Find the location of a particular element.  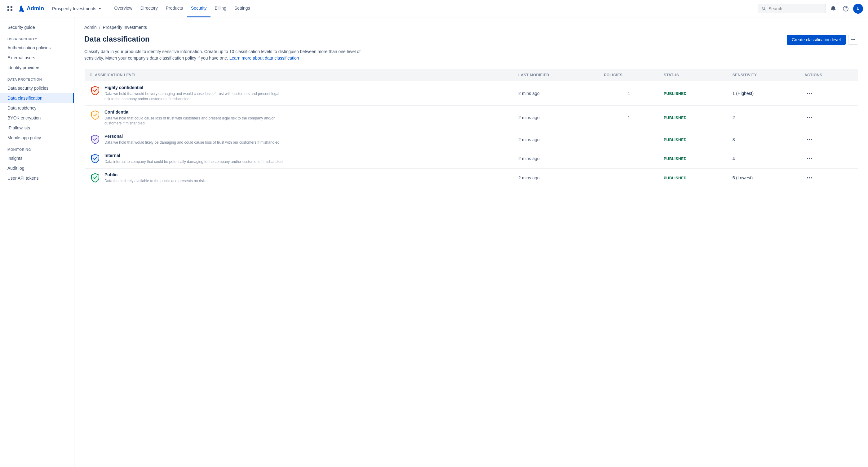

search-box is located at coordinates (792, 9).